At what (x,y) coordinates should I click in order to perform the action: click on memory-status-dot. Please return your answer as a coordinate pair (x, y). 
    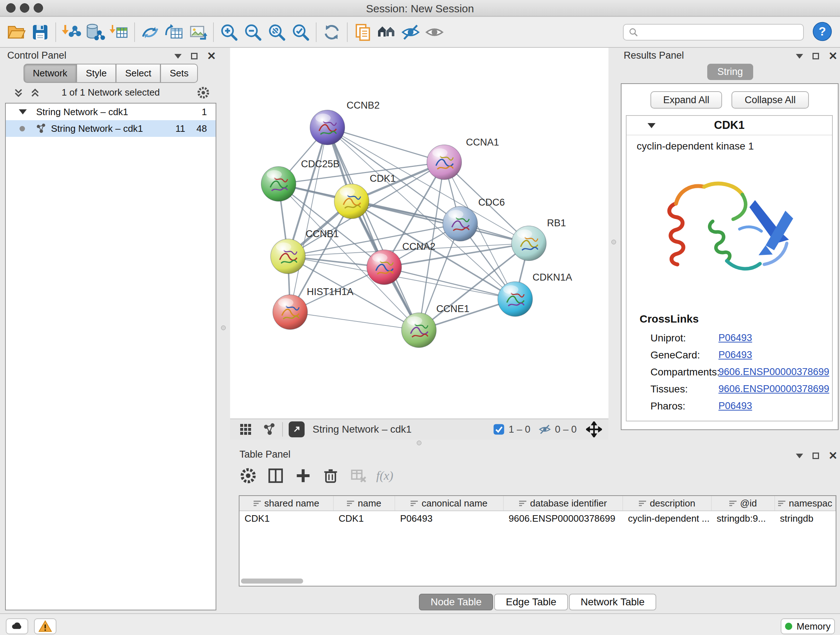
    Looking at the image, I should click on (788, 626).